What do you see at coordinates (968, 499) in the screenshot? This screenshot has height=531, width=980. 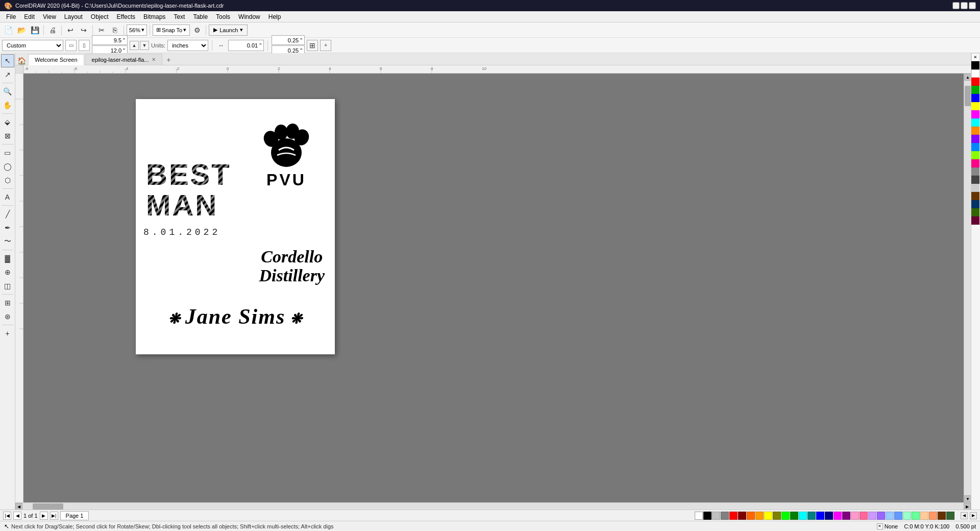 I see `scroll-down-button: ▼` at bounding box center [968, 499].